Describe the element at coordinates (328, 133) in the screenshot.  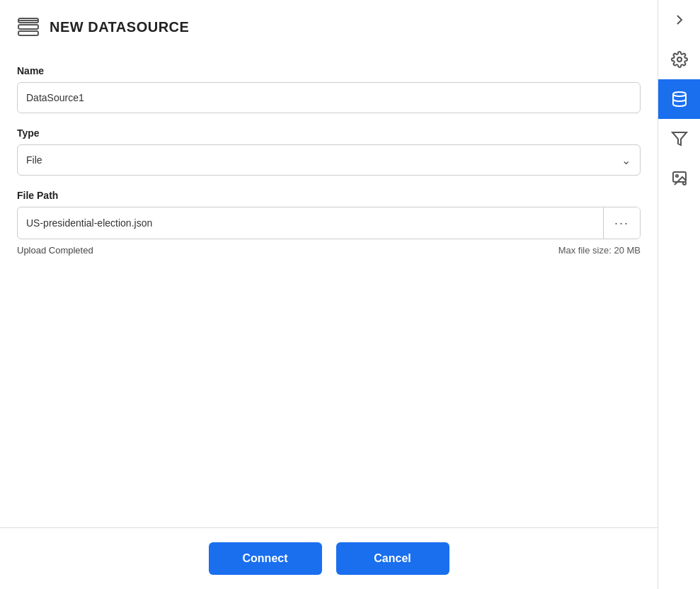
I see `type-label: Type` at that location.